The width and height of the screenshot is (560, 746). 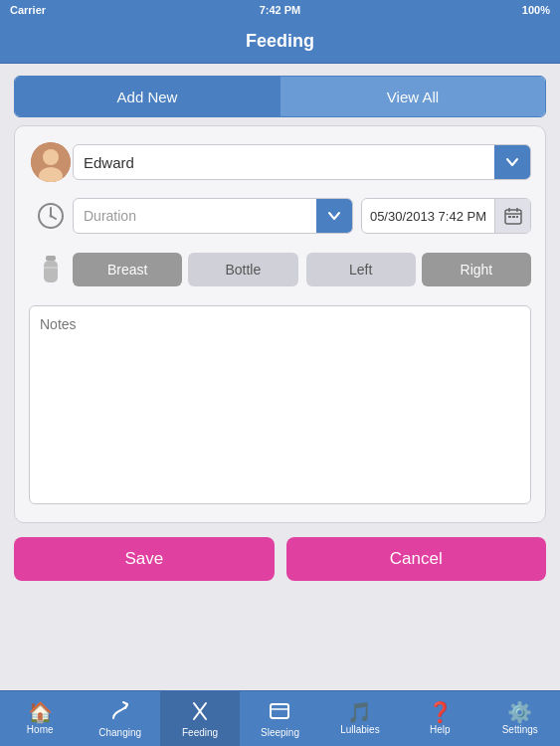 I want to click on nav-bar: Feeding, so click(x=280, y=42).